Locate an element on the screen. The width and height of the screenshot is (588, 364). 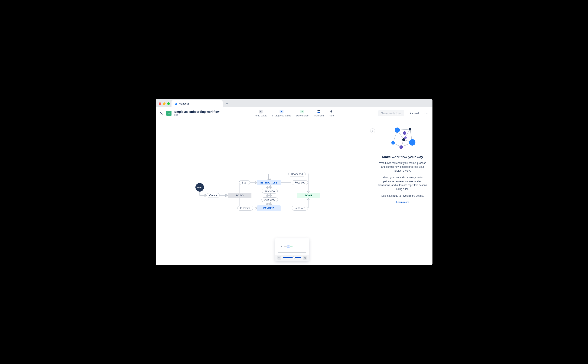
toolbar: + To-do status + In-progress status + Do… is located at coordinates (294, 113).